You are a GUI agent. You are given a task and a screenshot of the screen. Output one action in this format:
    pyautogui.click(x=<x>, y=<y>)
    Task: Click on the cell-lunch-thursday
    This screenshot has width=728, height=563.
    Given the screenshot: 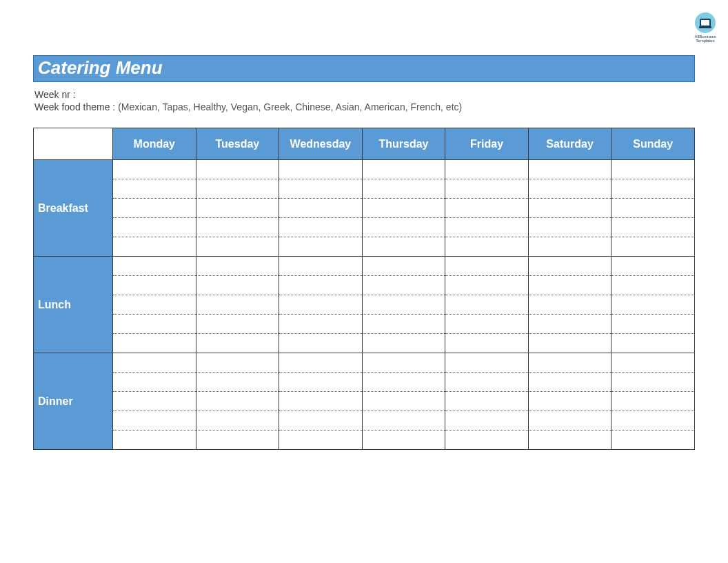 What is the action you would take?
    pyautogui.click(x=404, y=305)
    